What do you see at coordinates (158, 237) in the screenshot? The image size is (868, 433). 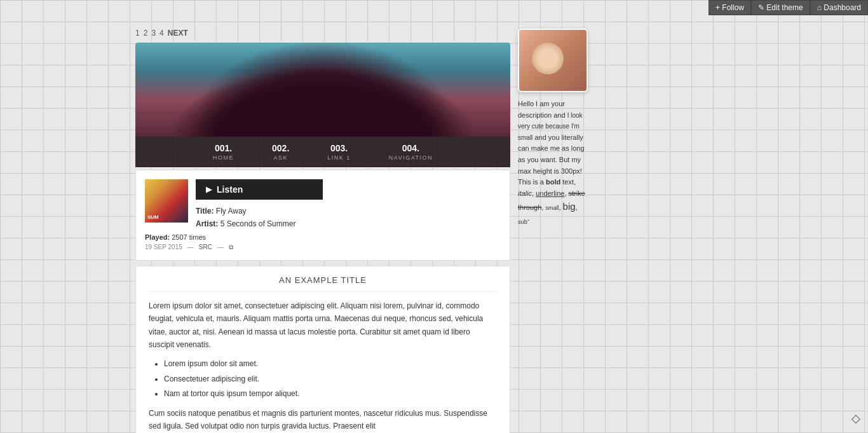 I see `played-label: Played:` at bounding box center [158, 237].